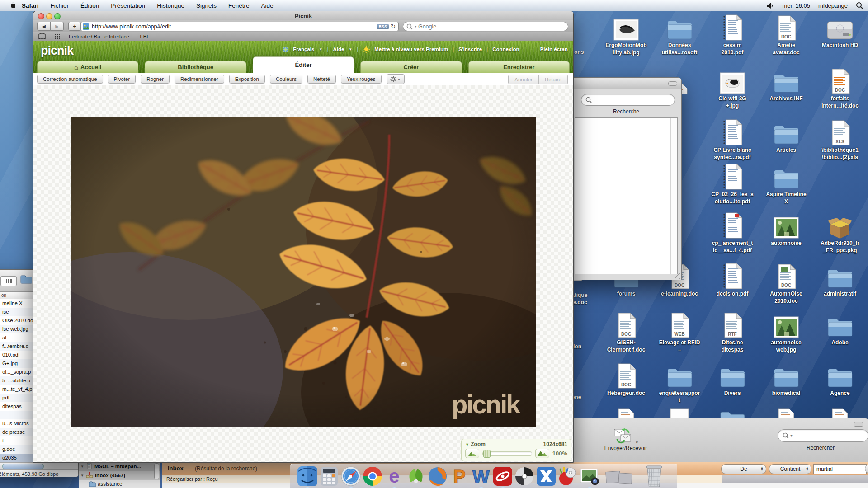 This screenshot has height=488, width=868. Describe the element at coordinates (411, 67) in the screenshot. I see `tab-créer: Créer` at that location.